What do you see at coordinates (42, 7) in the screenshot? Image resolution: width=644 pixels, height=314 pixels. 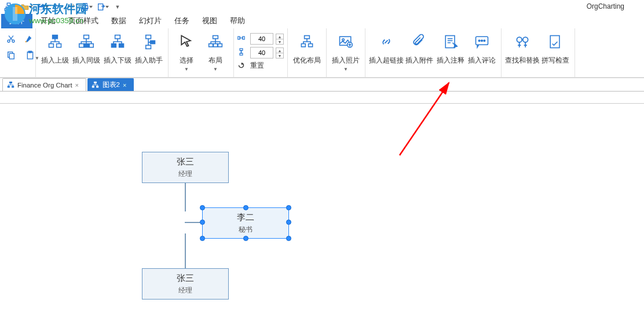 I see `qat-save-icon` at bounding box center [42, 7].